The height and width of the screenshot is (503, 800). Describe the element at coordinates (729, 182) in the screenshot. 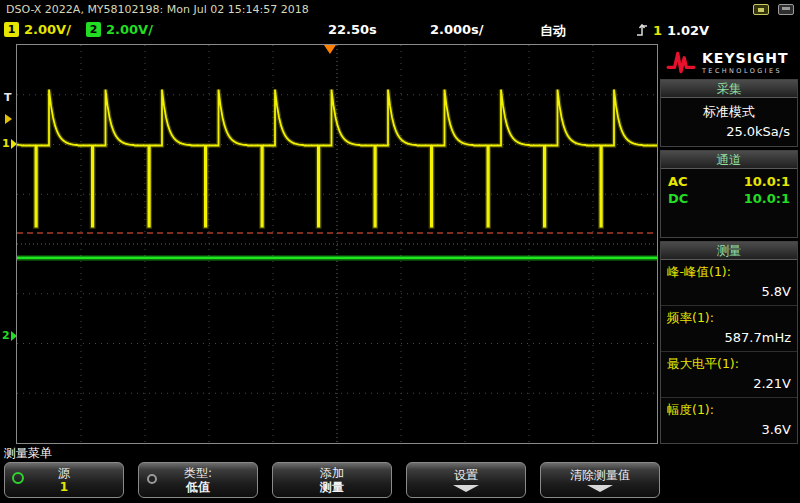

I see `channel-coupling-row: AC10.0:1` at that location.